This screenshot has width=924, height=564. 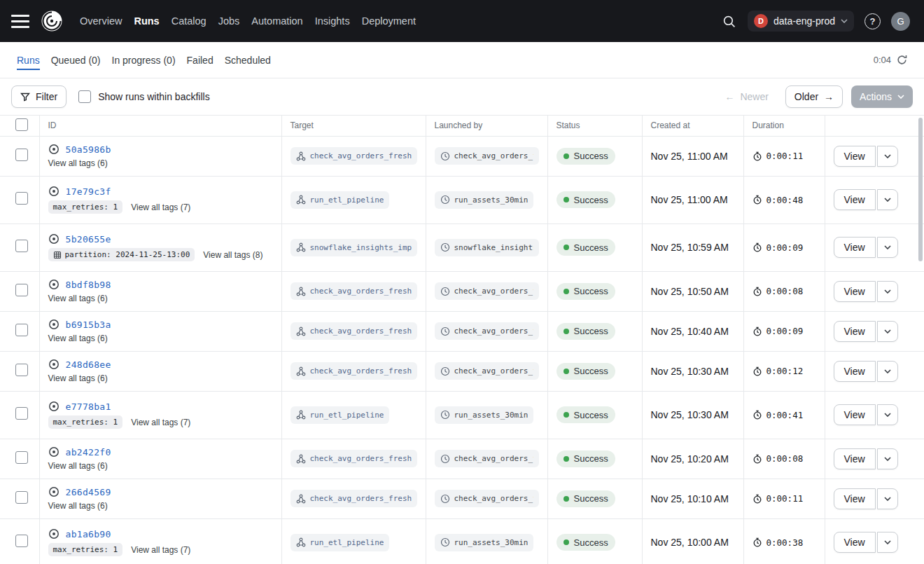 What do you see at coordinates (88, 150) in the screenshot?
I see `run-id-link: 50a5986b` at bounding box center [88, 150].